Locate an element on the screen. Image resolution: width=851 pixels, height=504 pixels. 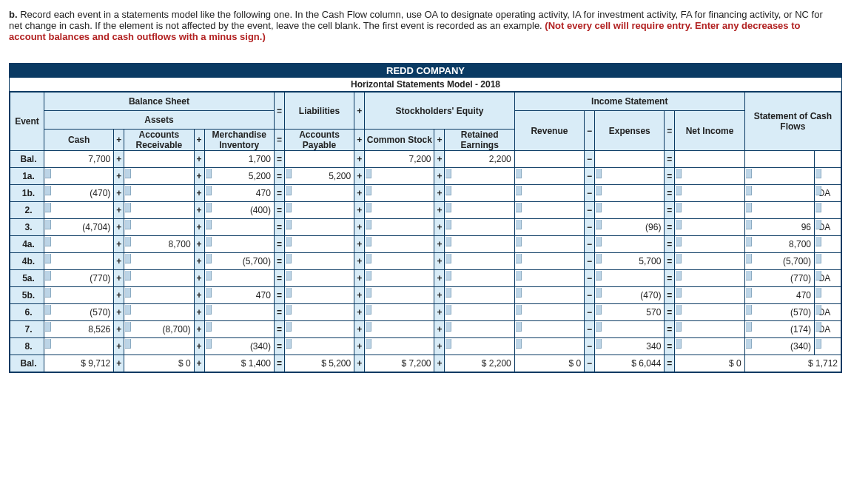
cash-cell: (4,704) is located at coordinates (79, 228).